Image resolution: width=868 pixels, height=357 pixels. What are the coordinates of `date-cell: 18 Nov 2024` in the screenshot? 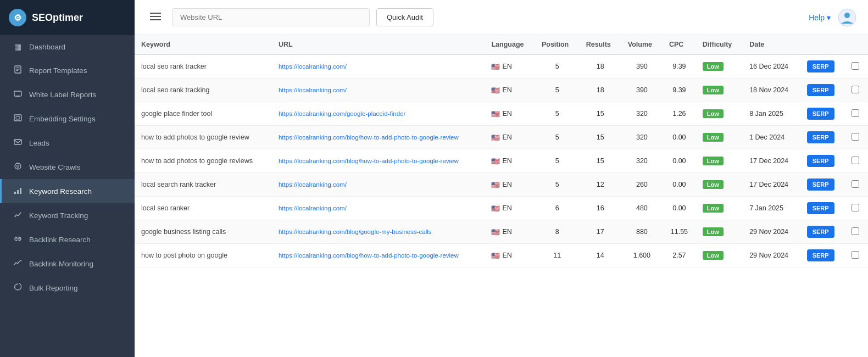 It's located at (771, 90).